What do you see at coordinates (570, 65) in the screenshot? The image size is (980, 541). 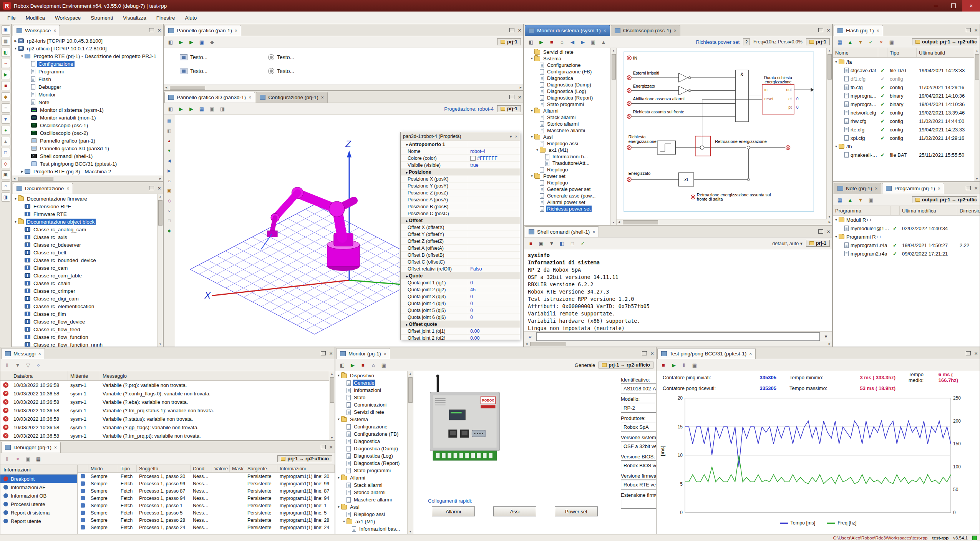 I see `tree-item: Configurazione` at bounding box center [570, 65].